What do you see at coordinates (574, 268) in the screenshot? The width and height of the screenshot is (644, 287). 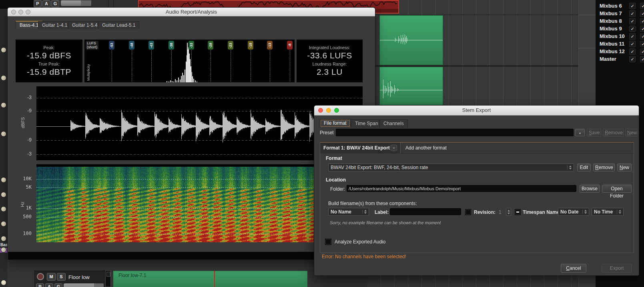 I see `cancel-button: Cancel` at bounding box center [574, 268].